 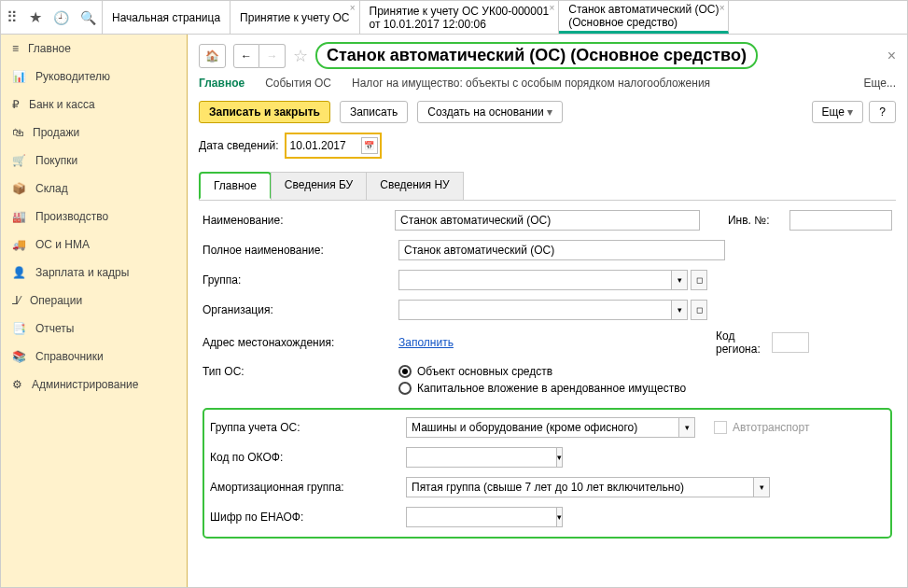 I want to click on person-icon: 👤, so click(x=19, y=273).